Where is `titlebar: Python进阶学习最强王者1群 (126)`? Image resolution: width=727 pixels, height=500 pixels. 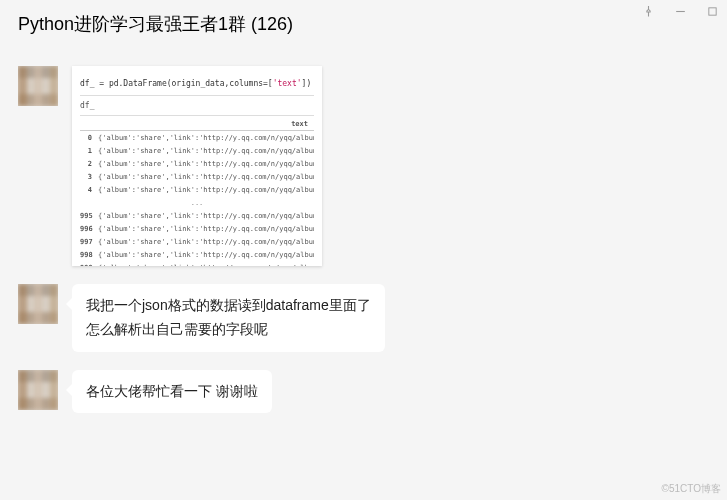 titlebar: Python进阶学习最强王者1群 (126) is located at coordinates (364, 24).